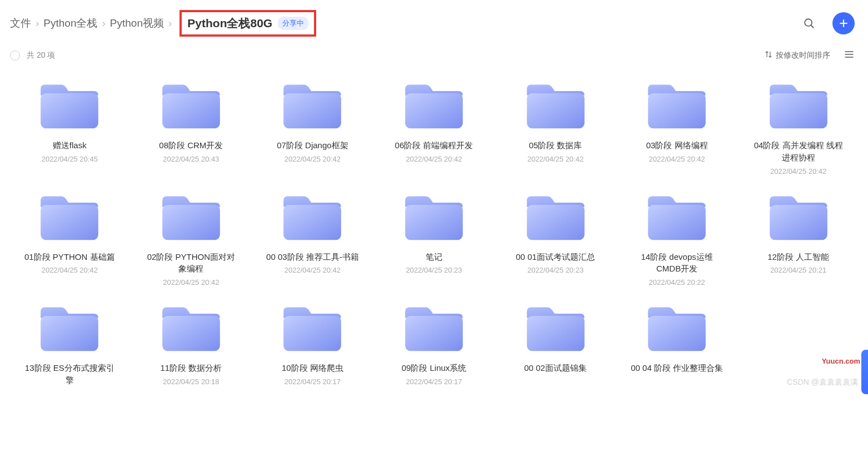 The height and width of the screenshot is (473, 868). Describe the element at coordinates (677, 239) in the screenshot. I see `folder-item: 14阶段 devops运维CMDB开发2022/04/25 20:22` at that location.